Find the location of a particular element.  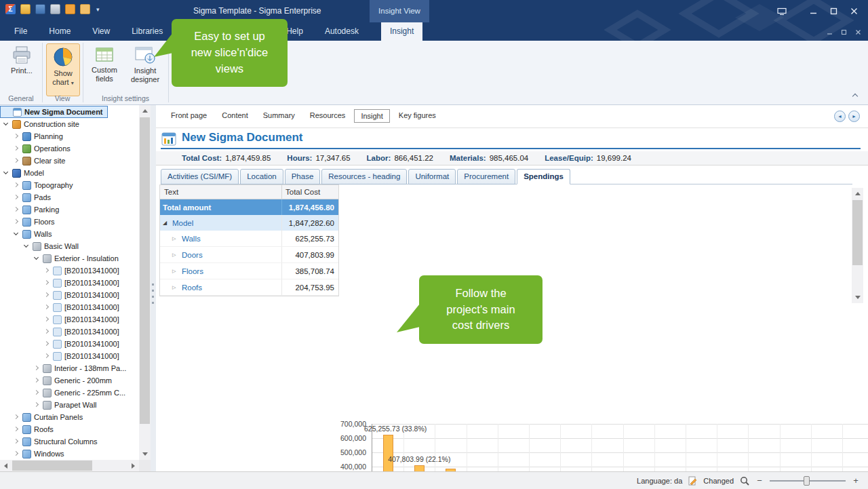

scroll-left-button is located at coordinates (5, 465).